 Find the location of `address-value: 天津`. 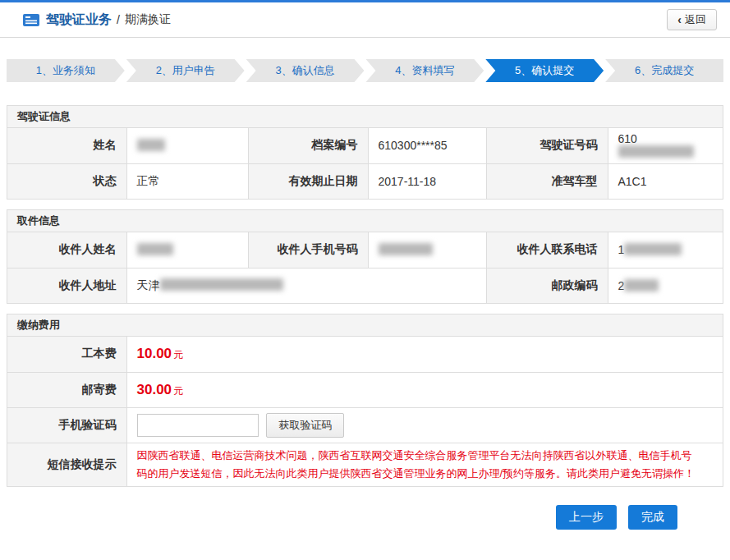

address-value: 天津 is located at coordinates (306, 286).